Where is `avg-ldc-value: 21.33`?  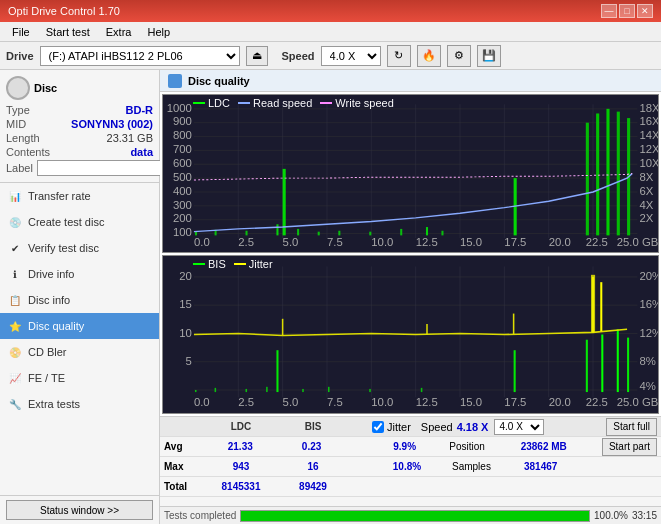 avg-ldc-value: 21.33 is located at coordinates (240, 446).